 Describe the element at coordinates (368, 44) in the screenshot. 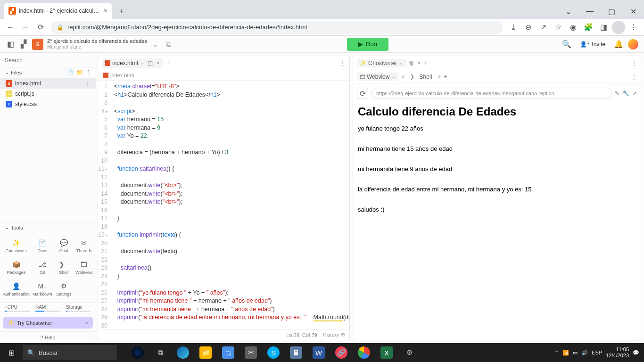

I see `run-button: ▶ Run` at that location.